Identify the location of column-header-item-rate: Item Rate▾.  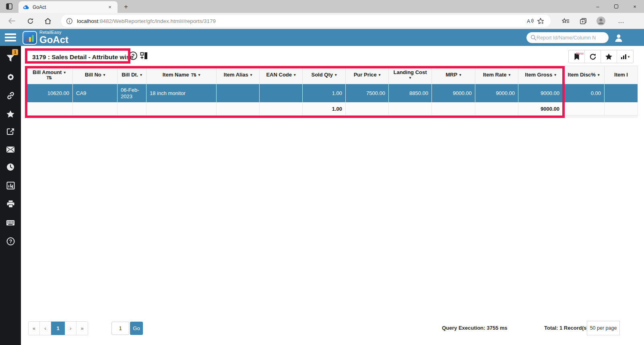
(497, 75).